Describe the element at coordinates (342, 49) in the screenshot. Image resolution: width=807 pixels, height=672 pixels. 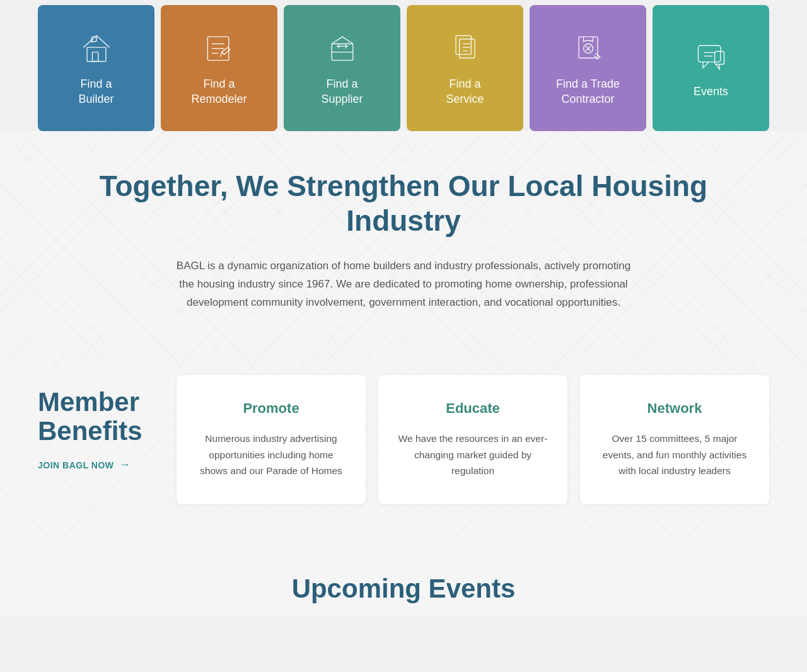
I see `box-icon` at that location.